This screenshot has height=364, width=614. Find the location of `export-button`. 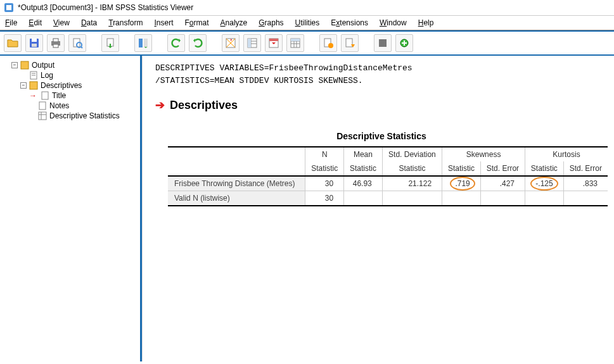

export-button is located at coordinates (110, 43).